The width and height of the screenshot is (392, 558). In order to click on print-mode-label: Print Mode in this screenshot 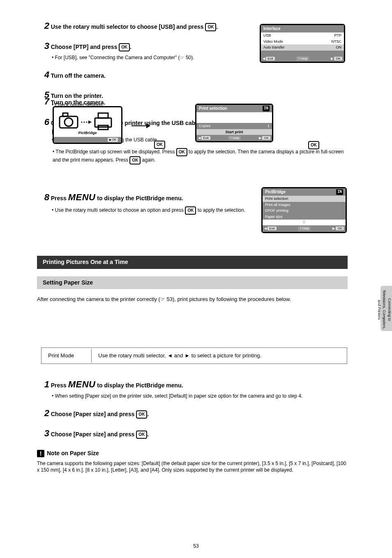, I will do `click(67, 356)`.